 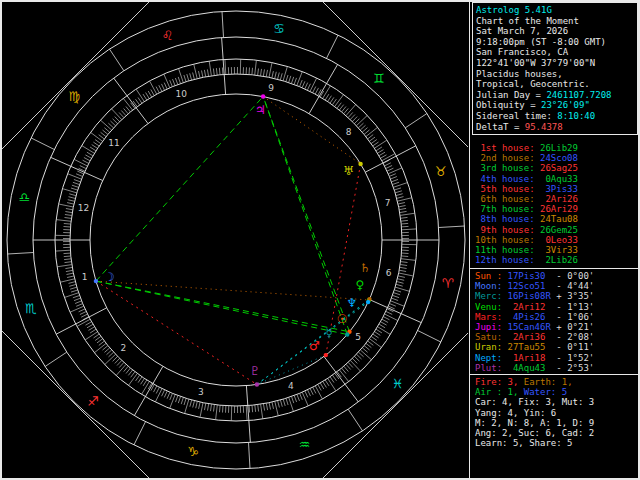 I want to click on uranus-glyph: ♅, so click(x=348, y=171).